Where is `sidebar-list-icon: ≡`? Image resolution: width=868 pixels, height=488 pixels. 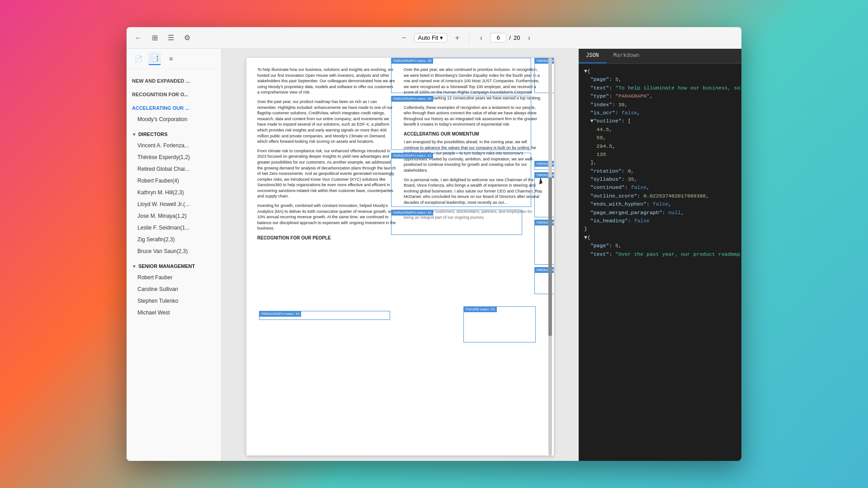
sidebar-list-icon: ≡ is located at coordinates (171, 59).